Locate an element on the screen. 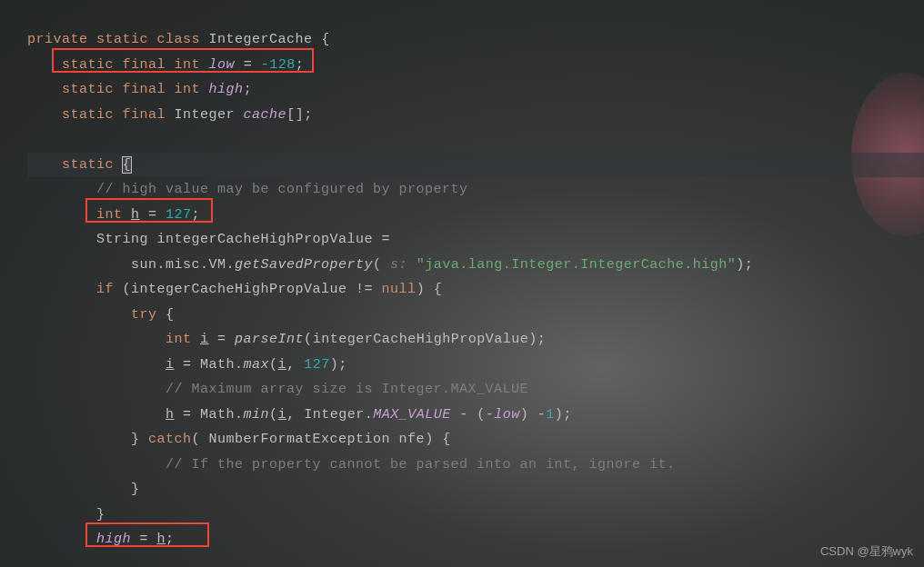 The height and width of the screenshot is (567, 924). variable: low is located at coordinates (222, 65).